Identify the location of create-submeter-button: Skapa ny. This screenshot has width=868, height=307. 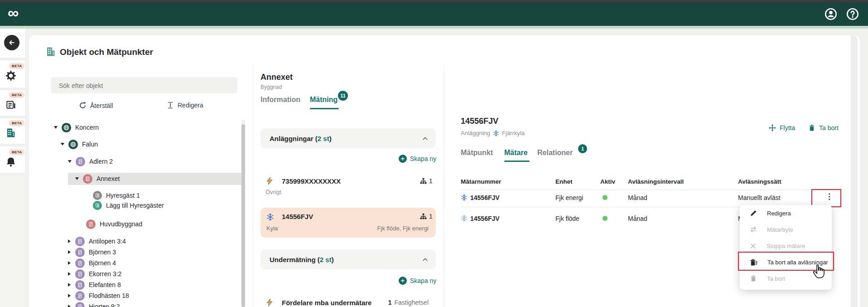
(418, 281).